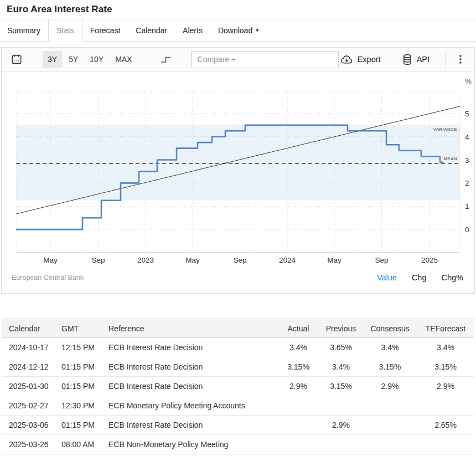 The height and width of the screenshot is (461, 476). I want to click on cell-gmt: 12:30 PM, so click(82, 406).